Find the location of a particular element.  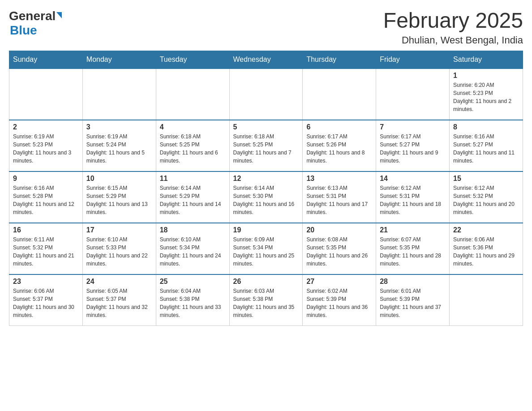

day-number: 8 is located at coordinates (486, 127).